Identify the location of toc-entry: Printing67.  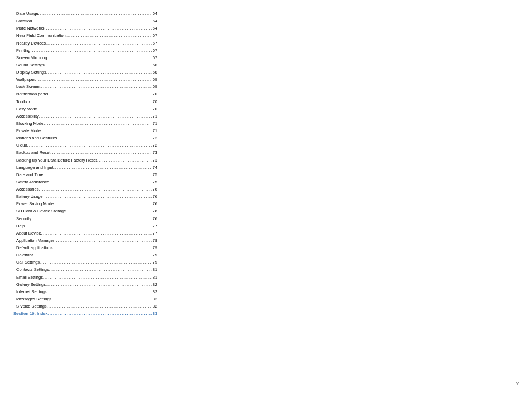
(87, 50).